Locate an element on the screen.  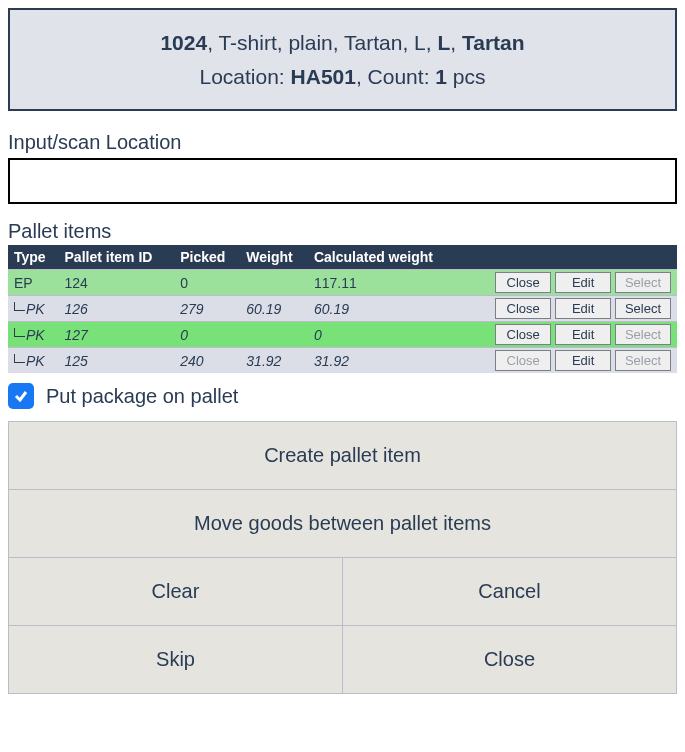
table-row: PK12524031.9231.92Close Edit Select is located at coordinates (342, 361).